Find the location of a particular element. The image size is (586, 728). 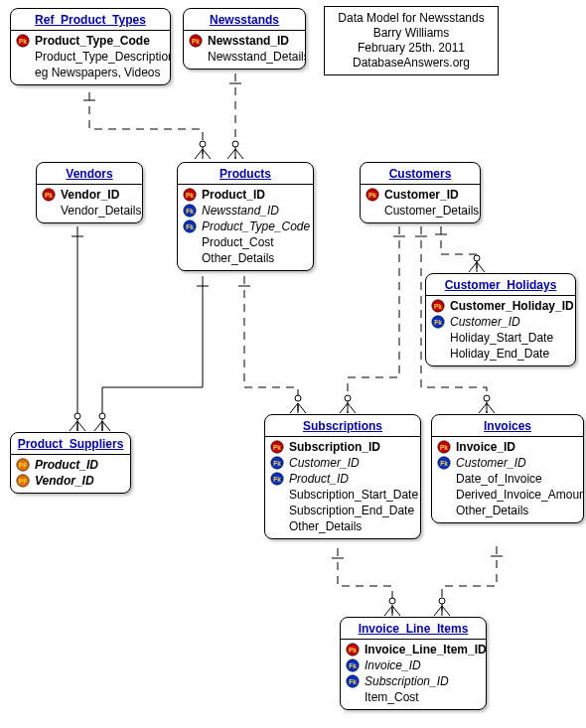

annotation-line: Barry Williams is located at coordinates (411, 34).